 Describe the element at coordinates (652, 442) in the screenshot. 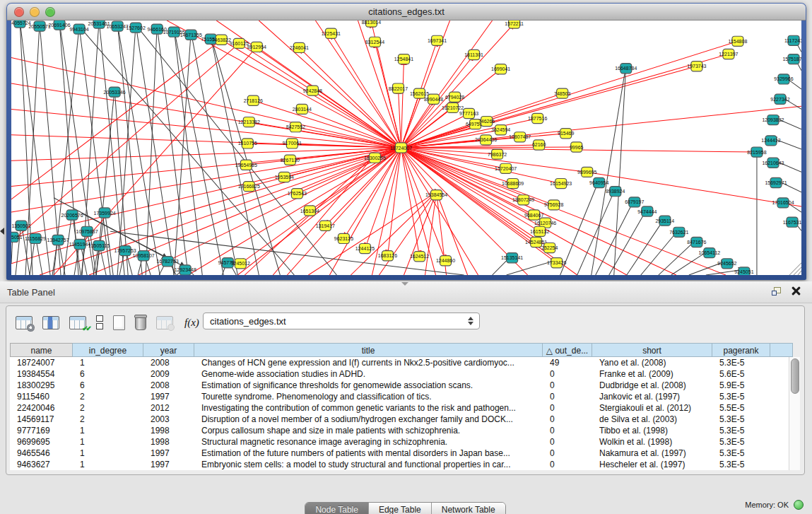

I see `table-cell: Wolkin et al. (1998)` at that location.